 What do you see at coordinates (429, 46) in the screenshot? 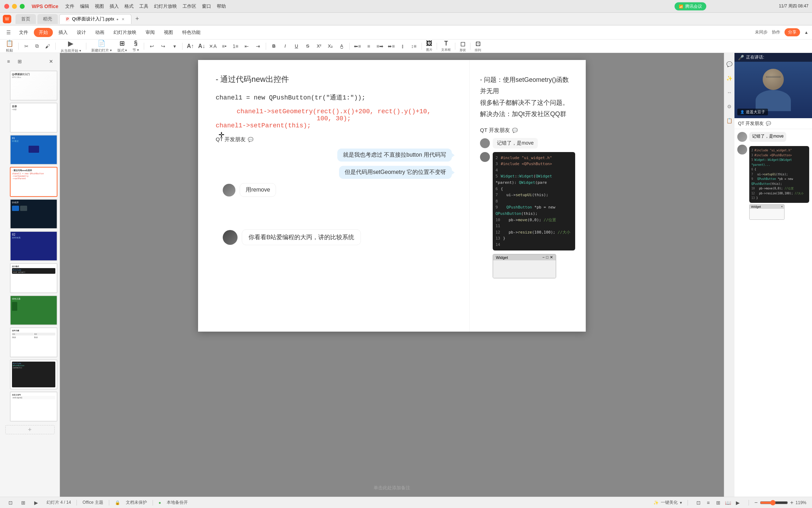
I see `insert-image-button: 🖼 图片` at bounding box center [429, 46].